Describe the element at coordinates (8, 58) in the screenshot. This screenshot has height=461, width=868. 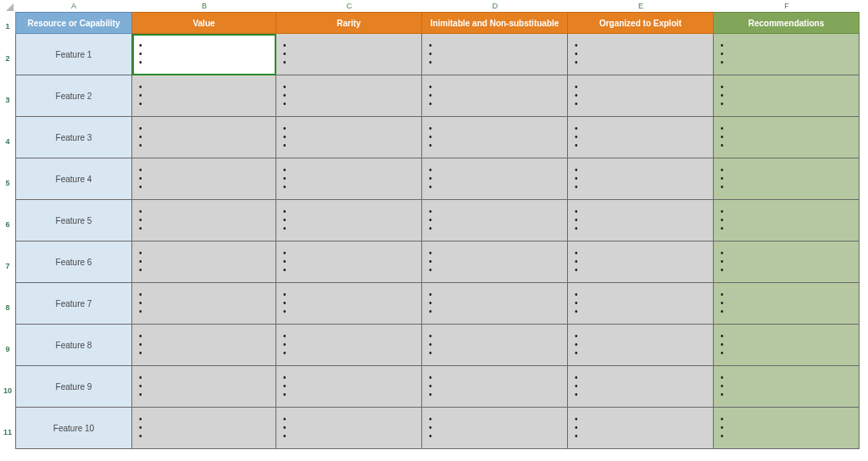
I see `row-number: 2` at that location.